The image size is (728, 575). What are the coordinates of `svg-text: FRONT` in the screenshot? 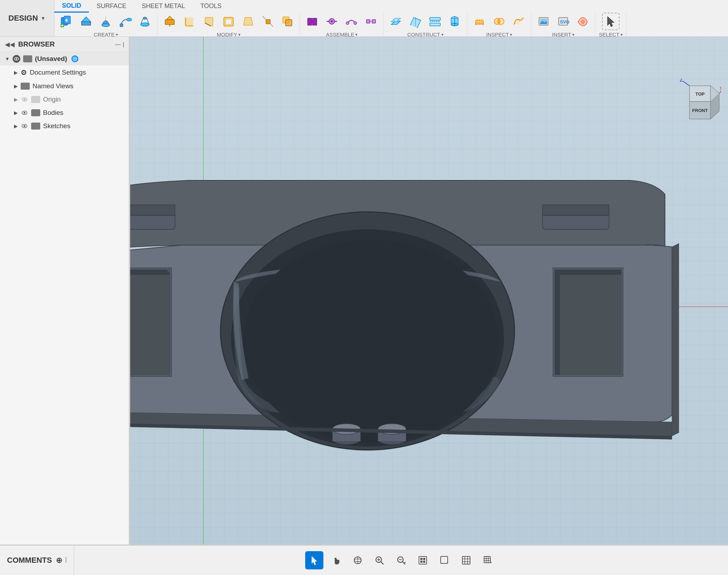 It's located at (700, 111).